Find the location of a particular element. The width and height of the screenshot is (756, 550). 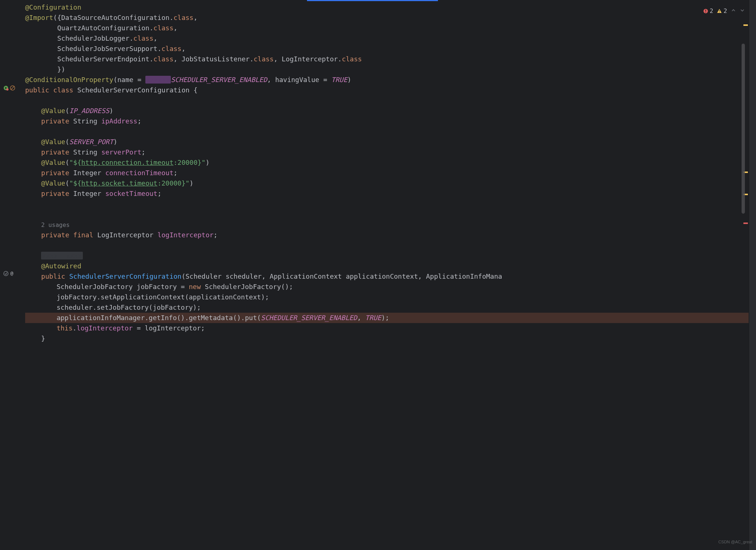

code-line: @Configuration is located at coordinates (387, 7).